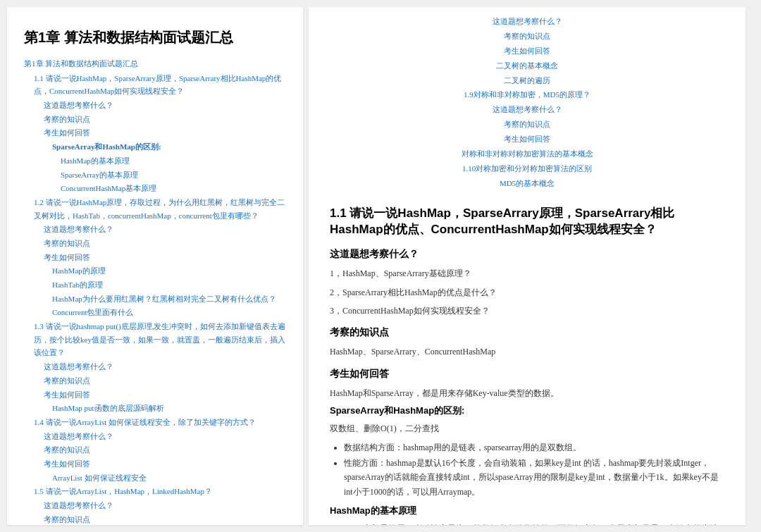 This screenshot has width=761, height=532. What do you see at coordinates (155, 409) in the screenshot?
I see `toc-item: HashMap put函数的底层源码解析` at bounding box center [155, 409].